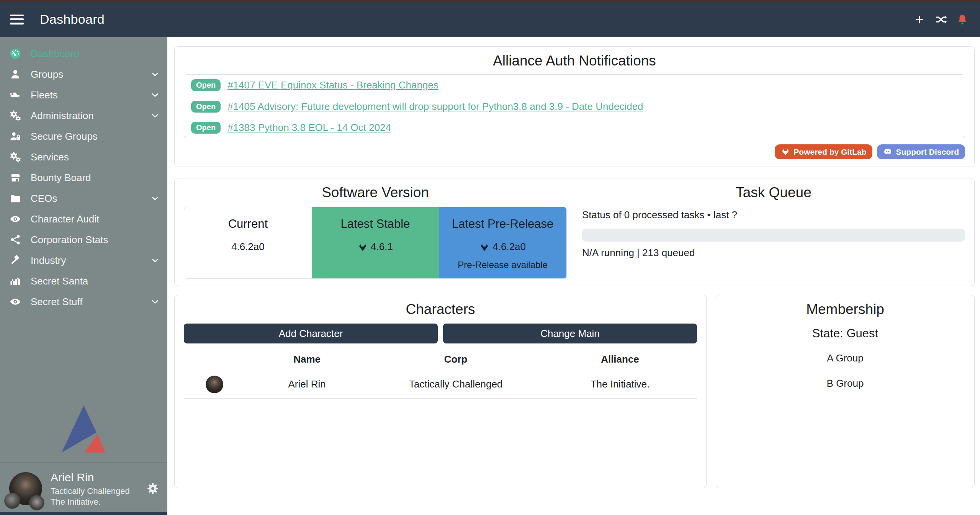 Image resolution: width=980 pixels, height=515 pixels. Describe the element at coordinates (435, 106) in the screenshot. I see `notification-link: #1405 Advisory: Future development will …` at that location.